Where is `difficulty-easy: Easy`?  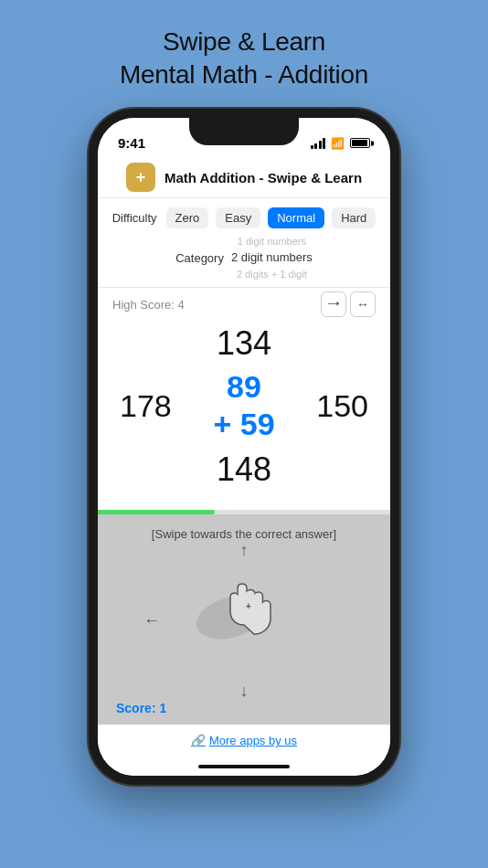
difficulty-easy: Easy is located at coordinates (238, 217).